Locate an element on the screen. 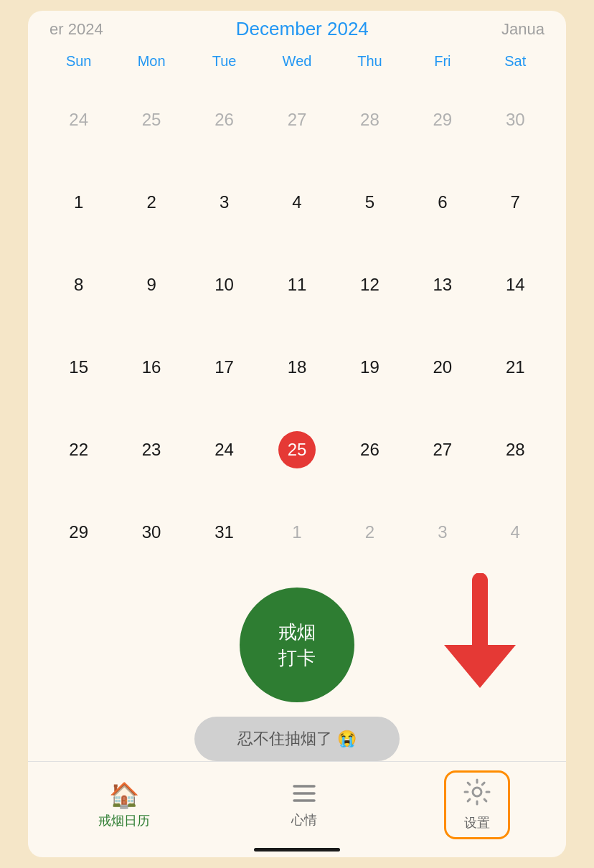 The width and height of the screenshot is (594, 868). days-of-week-row: Sun Mon Tue Wed Thu Fri Sat is located at coordinates (297, 62).